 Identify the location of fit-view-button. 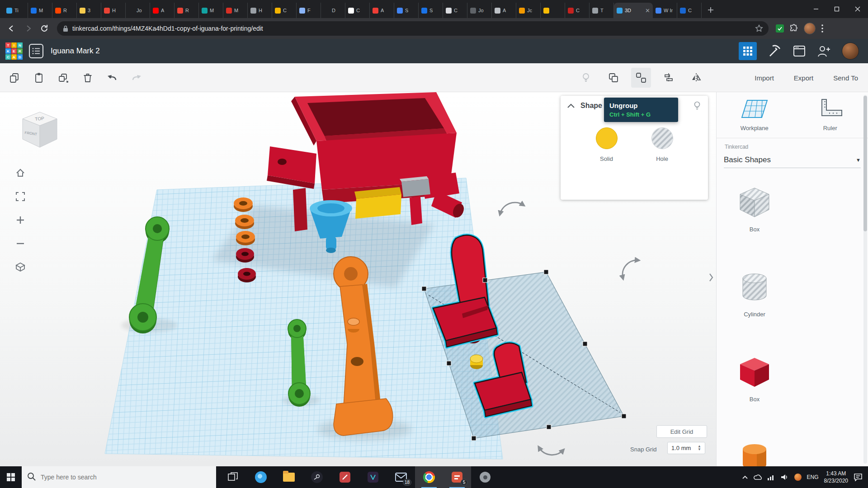
(20, 197).